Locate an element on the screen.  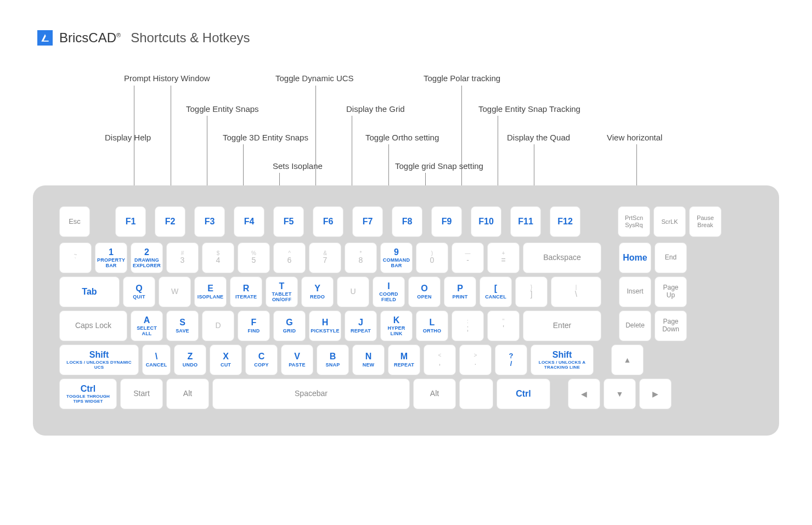
key-2: 2DRAWING EXPLORER is located at coordinates (147, 258).